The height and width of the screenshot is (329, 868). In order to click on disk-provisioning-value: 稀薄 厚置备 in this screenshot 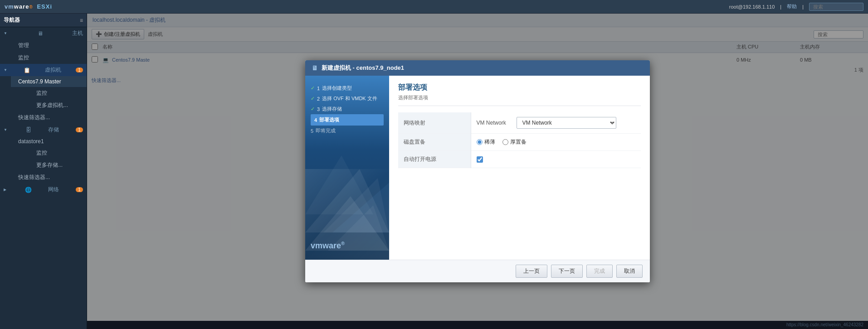, I will do `click(556, 142)`.